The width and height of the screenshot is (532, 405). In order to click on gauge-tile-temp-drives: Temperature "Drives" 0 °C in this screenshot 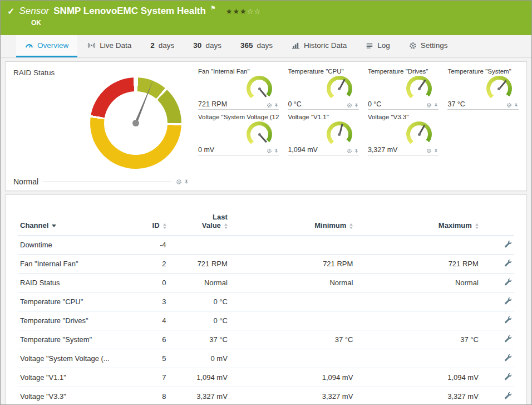, I will do `click(403, 89)`.